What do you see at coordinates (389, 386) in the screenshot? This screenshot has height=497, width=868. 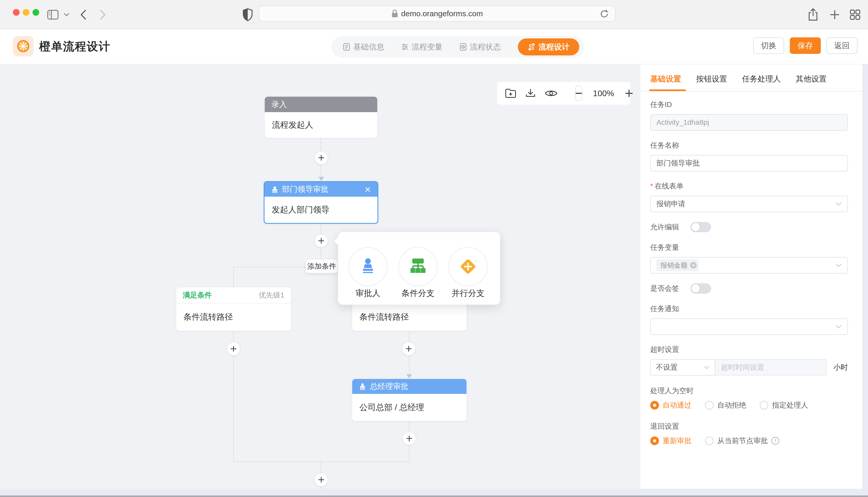 I see `node-title: 总经理审批` at bounding box center [389, 386].